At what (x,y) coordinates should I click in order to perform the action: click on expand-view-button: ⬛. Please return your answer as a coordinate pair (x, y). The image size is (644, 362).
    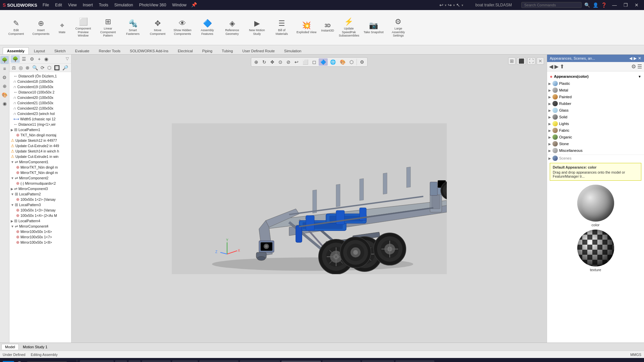
    Looking at the image, I should click on (521, 61).